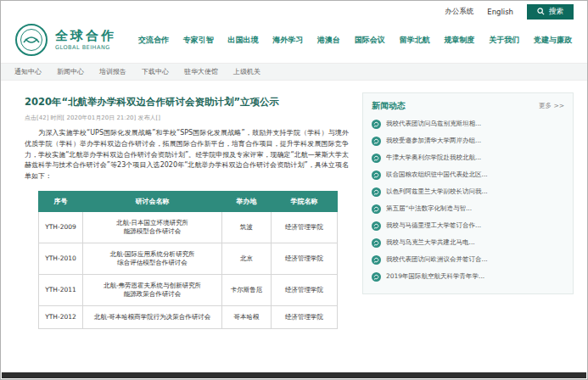 This screenshot has width=588, height=380. I want to click on news-item-text: 联合国粮农组织驻中国代表处北区..., so click(437, 175).